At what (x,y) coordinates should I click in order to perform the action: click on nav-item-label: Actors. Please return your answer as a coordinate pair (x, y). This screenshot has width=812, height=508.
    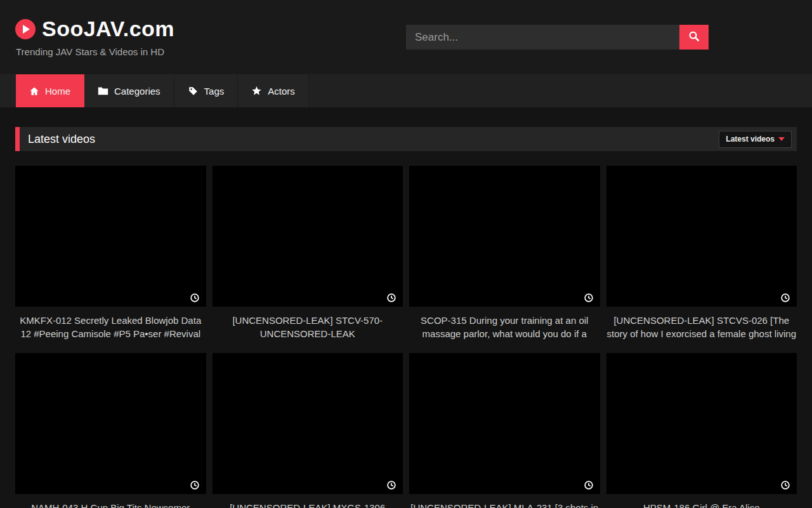
    Looking at the image, I should click on (282, 91).